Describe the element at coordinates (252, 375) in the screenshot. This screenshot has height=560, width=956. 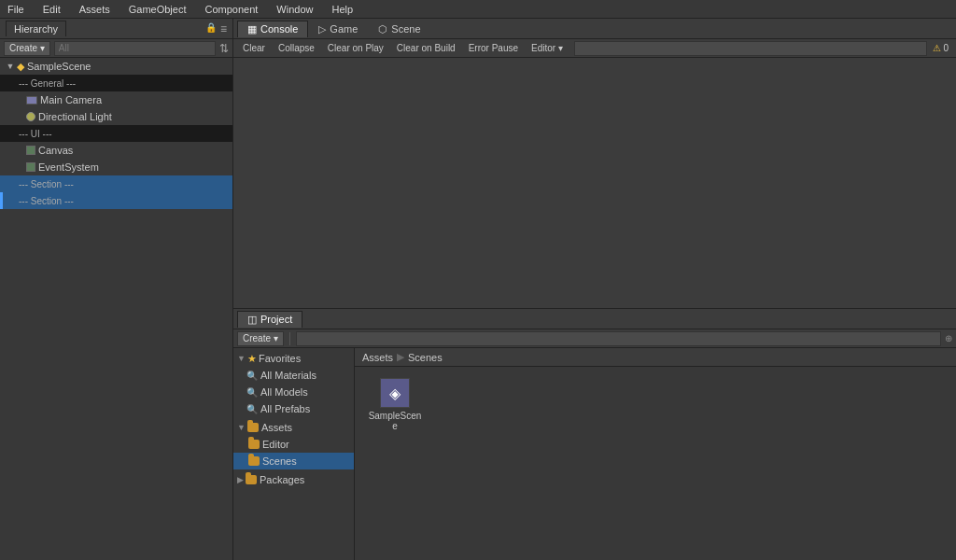
I see `all-materials-icon: 🔍` at that location.